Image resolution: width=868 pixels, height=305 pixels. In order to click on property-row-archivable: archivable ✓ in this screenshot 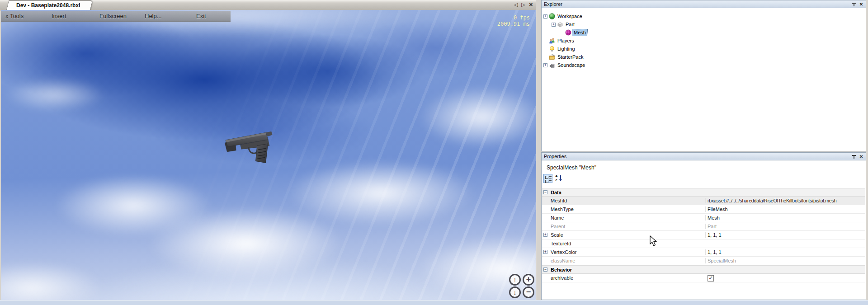, I will do `click(703, 278)`.